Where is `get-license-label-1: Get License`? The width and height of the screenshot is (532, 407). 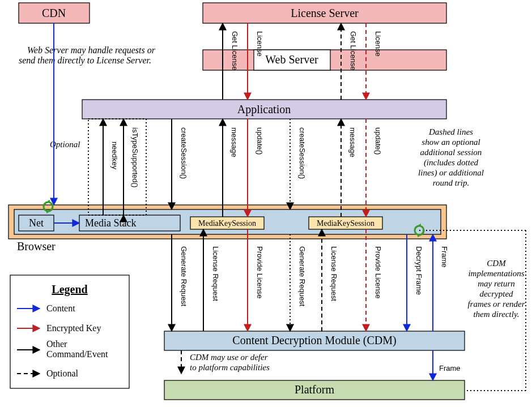
get-license-label-1: Get License is located at coordinates (235, 51).